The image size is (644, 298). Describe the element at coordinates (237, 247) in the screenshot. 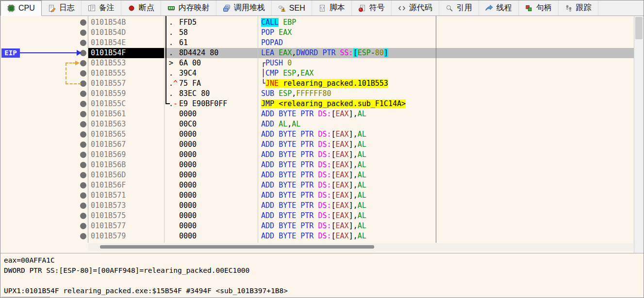

I see `h-scrollbar-thumb` at that location.